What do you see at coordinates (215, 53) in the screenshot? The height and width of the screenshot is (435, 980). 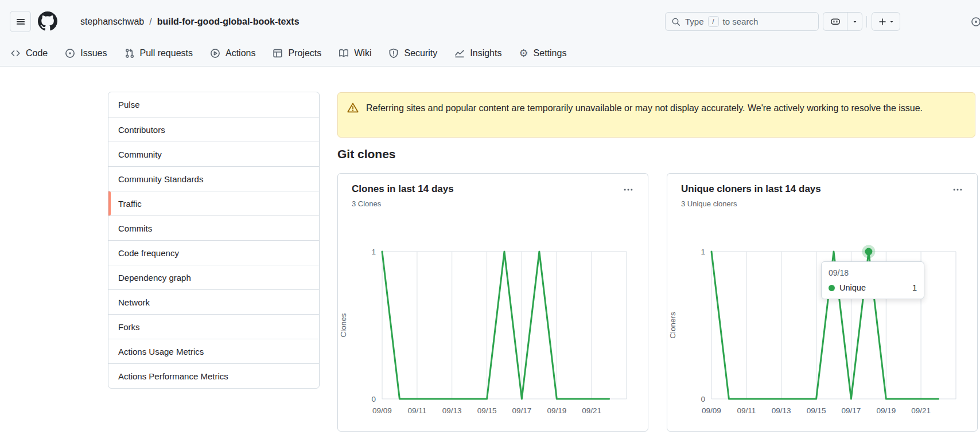 I see `play-icon` at bounding box center [215, 53].